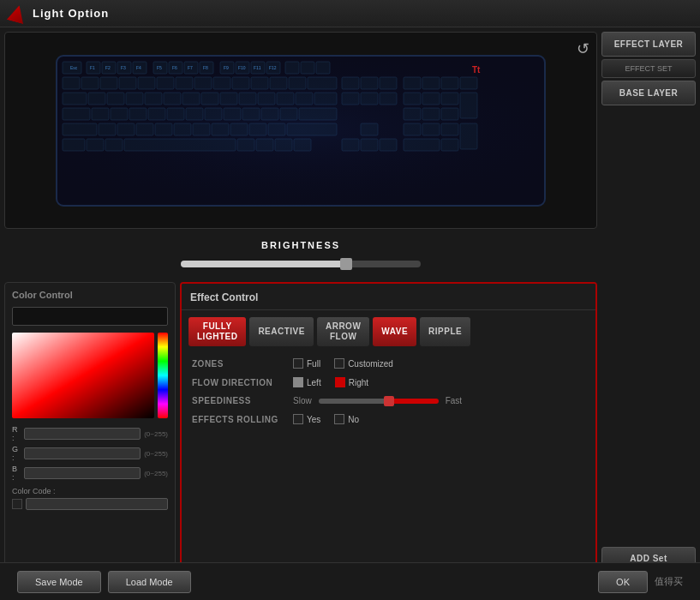  I want to click on effect-btn-ripple: RIPPLE, so click(446, 332).